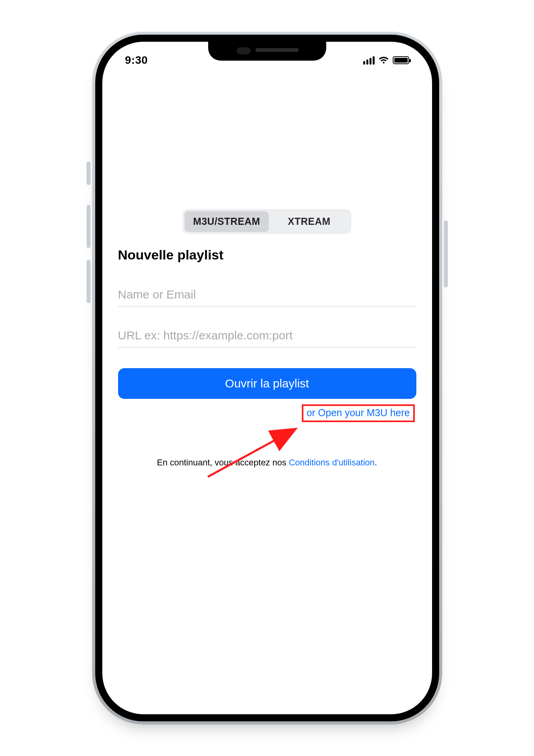 This screenshot has height=756, width=534. Describe the element at coordinates (309, 221) in the screenshot. I see `tab-xtream: XTREAM` at that location.